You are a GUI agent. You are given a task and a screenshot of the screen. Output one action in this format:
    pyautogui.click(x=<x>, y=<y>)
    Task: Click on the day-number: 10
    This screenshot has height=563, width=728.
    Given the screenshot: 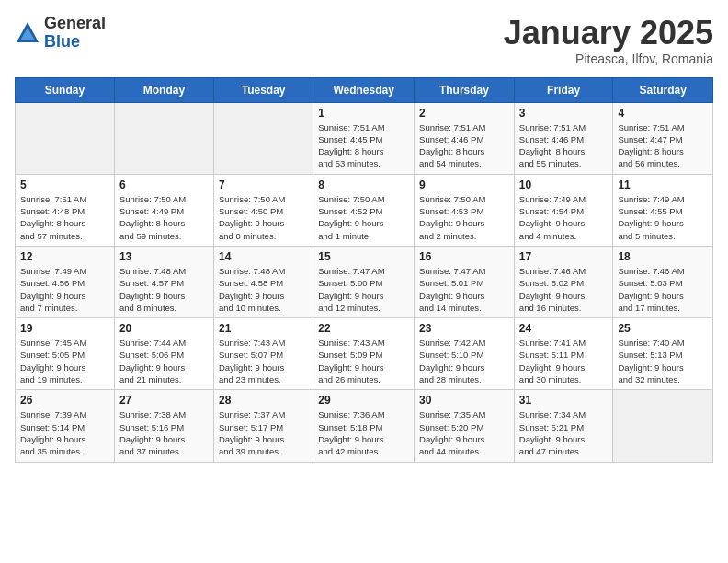 What is the action you would take?
    pyautogui.click(x=564, y=185)
    